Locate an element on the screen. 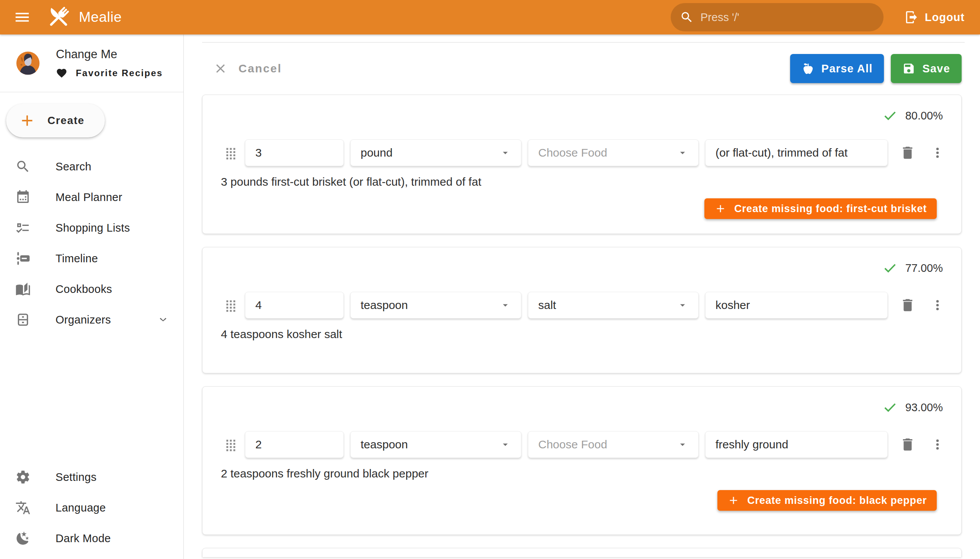 The width and height of the screenshot is (980, 559). mealie-logo-icon is located at coordinates (58, 17).